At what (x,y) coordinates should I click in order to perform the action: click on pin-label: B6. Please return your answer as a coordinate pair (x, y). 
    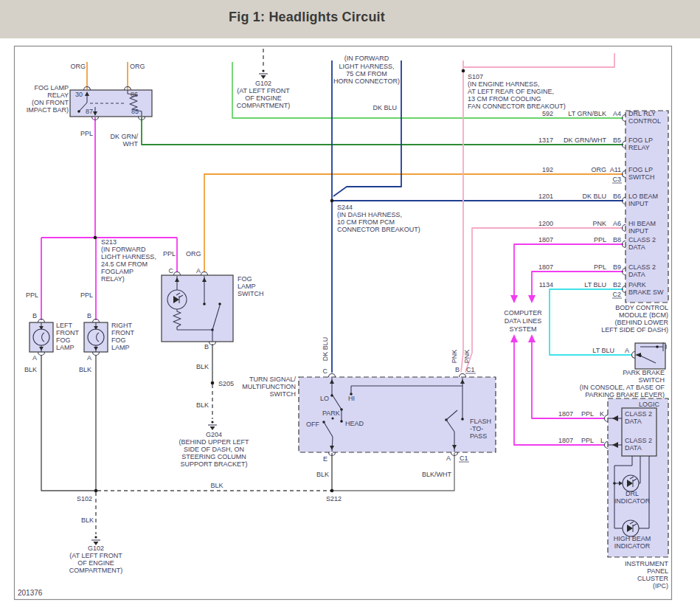
    Looking at the image, I should click on (617, 196).